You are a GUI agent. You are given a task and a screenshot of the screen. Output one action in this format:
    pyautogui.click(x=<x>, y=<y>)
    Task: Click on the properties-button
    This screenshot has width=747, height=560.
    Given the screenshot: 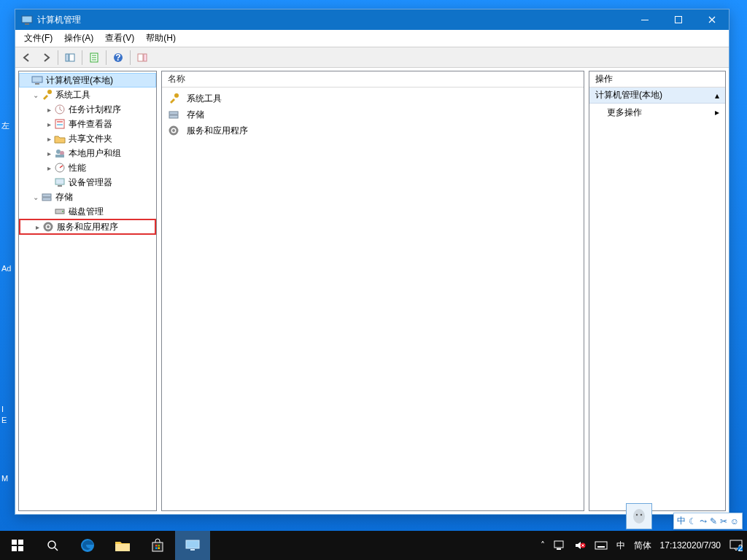 What is the action you would take?
    pyautogui.click(x=94, y=58)
    